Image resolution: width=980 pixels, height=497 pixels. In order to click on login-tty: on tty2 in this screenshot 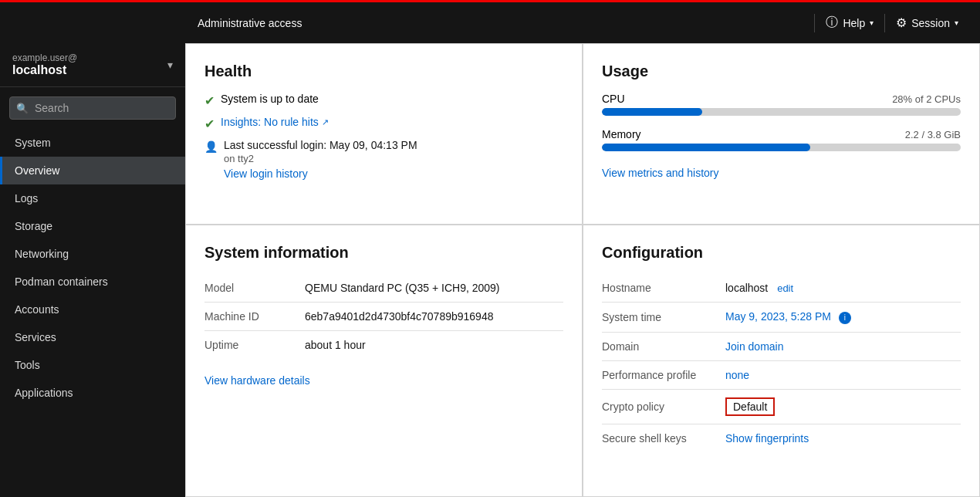, I will do `click(321, 159)`.